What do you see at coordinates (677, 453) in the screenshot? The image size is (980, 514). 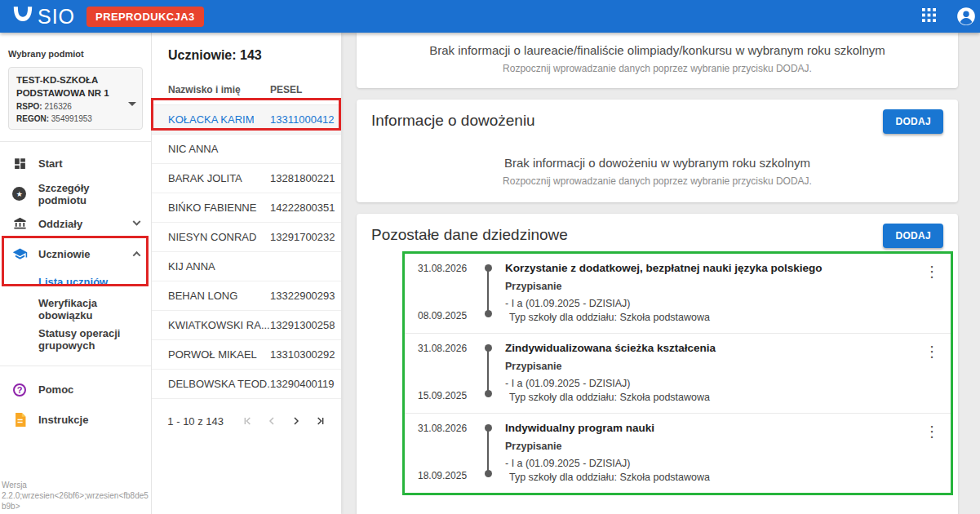 I see `list-item: 31.08.2026 18.09.2025 Indywidualny progr…` at bounding box center [677, 453].